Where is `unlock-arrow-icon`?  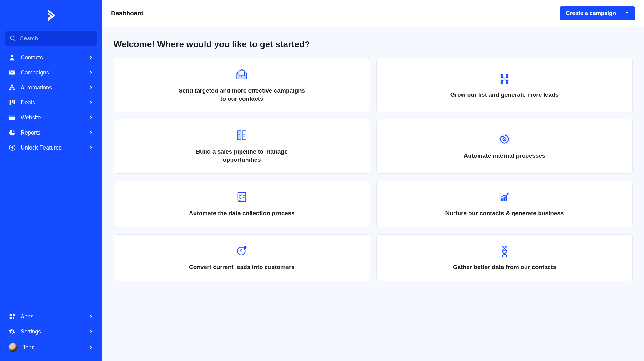 unlock-arrow-icon is located at coordinates (12, 148).